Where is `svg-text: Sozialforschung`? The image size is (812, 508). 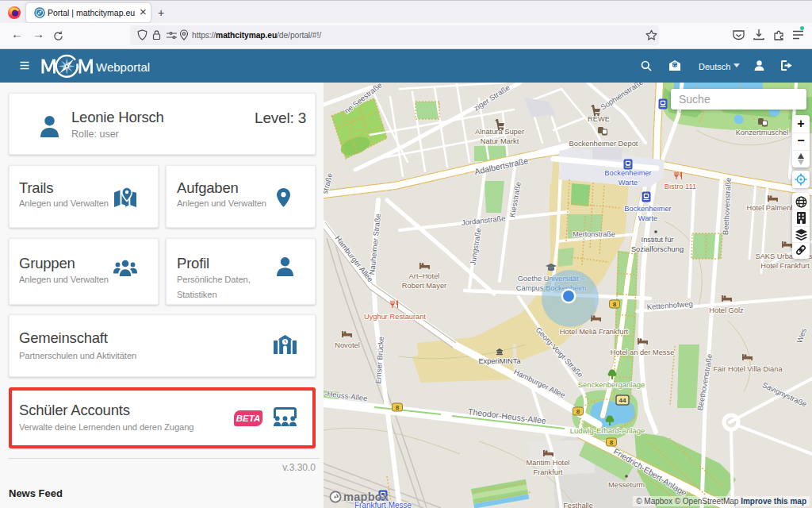
svg-text: Sozialforschung is located at coordinates (657, 249).